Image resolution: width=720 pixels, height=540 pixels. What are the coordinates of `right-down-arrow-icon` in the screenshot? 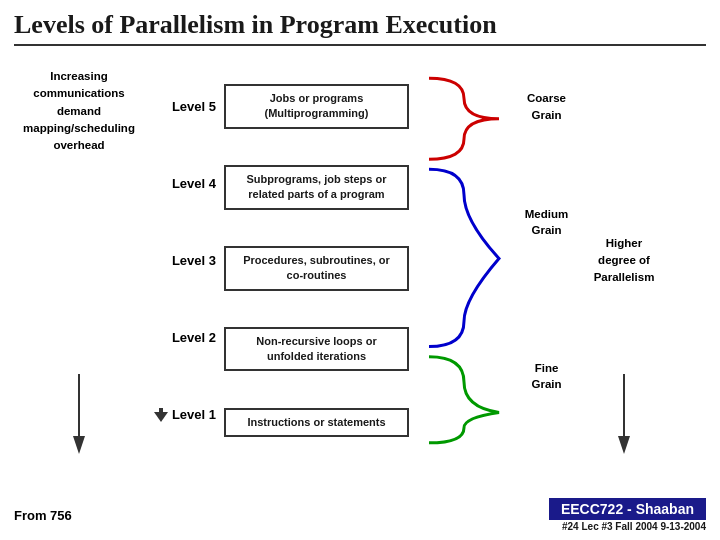 It's located at (624, 414).